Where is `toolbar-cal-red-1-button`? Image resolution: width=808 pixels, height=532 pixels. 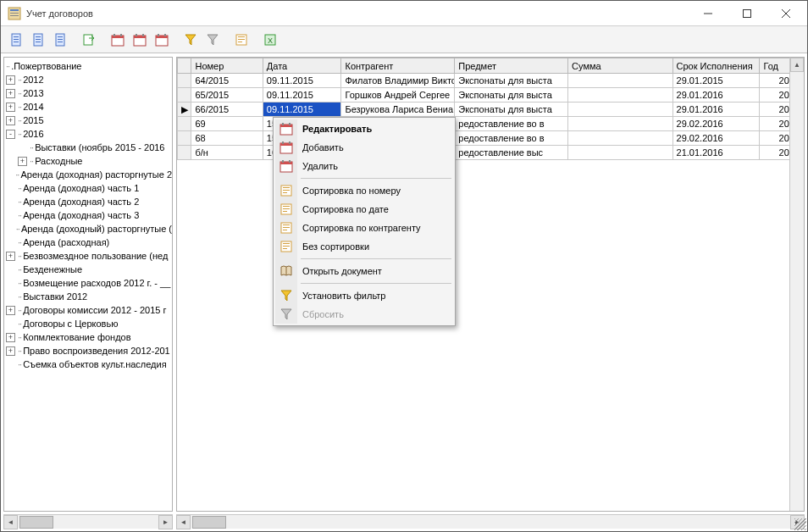
toolbar-cal-red-1-button is located at coordinates (118, 40).